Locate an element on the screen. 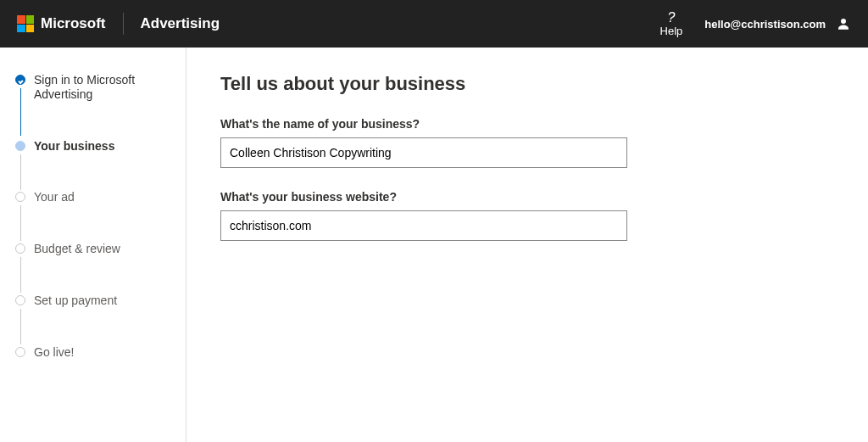 The width and height of the screenshot is (868, 442). help-icon: ? is located at coordinates (671, 18).